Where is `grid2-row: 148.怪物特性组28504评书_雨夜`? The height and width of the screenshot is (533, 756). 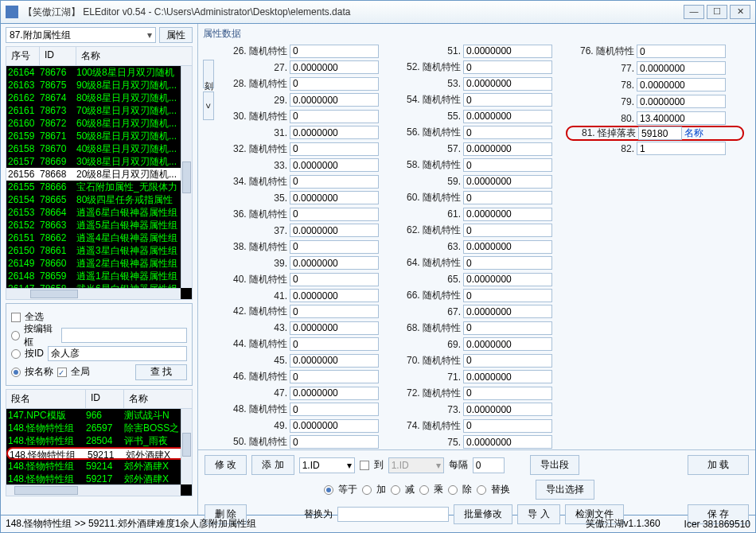
grid2-row: 148.怪物特性组28504评书_雨夜 is located at coordinates (99, 441).